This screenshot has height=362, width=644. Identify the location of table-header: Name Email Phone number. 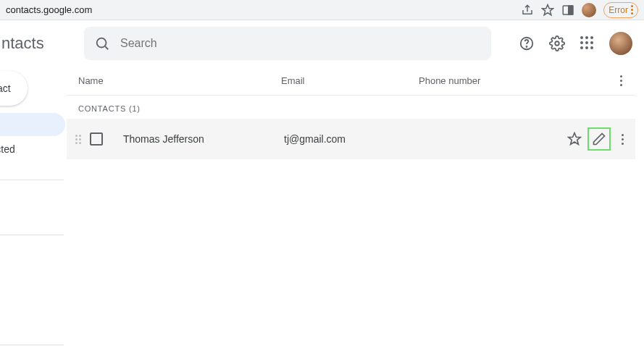
(351, 81).